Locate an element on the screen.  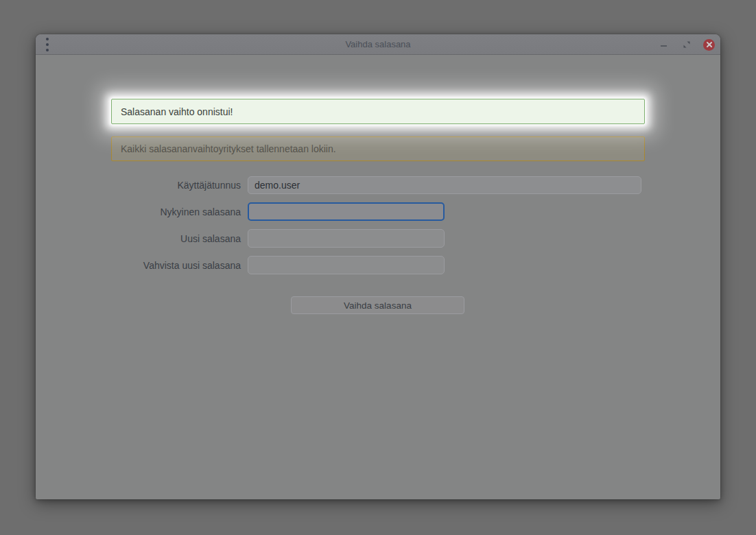
window-title: Vaihda salasana is located at coordinates (378, 45).